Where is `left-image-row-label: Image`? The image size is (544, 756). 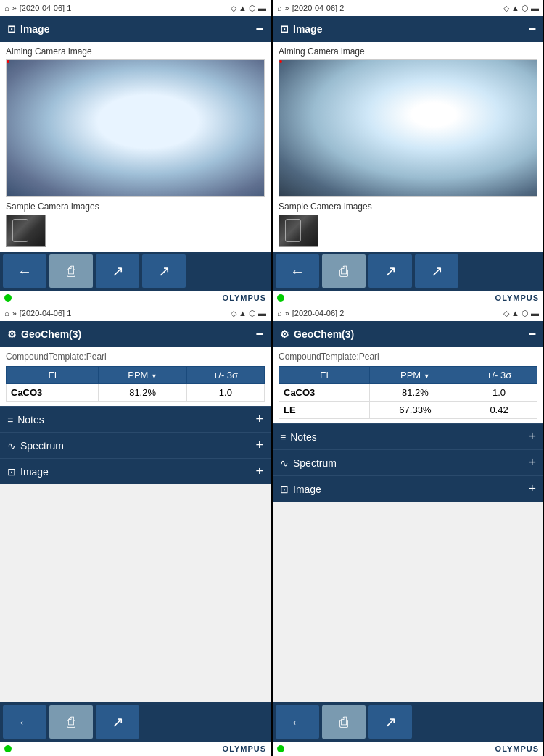
left-image-row-label: Image is located at coordinates (35, 472).